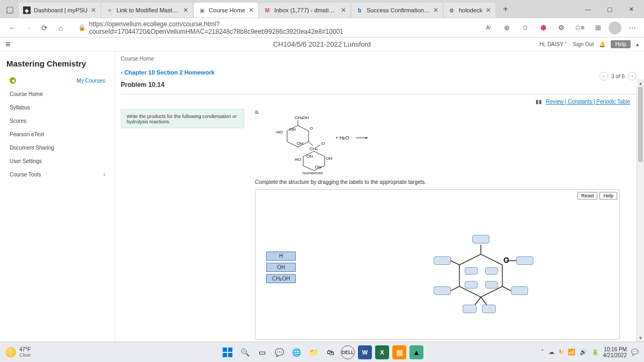 This screenshot has height=362, width=644. I want to click on edge-icon: 🌐, so click(296, 352).